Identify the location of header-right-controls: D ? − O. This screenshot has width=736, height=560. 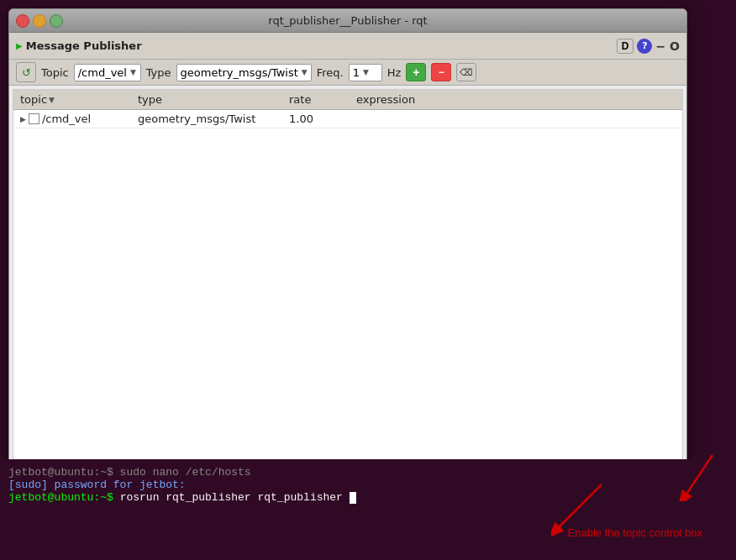
(649, 46).